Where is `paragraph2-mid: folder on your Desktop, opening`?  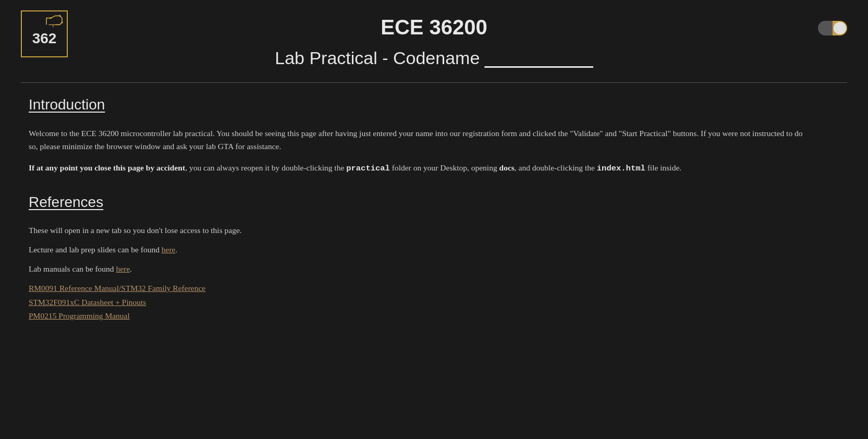 paragraph2-mid: folder on your Desktop, opening is located at coordinates (445, 168).